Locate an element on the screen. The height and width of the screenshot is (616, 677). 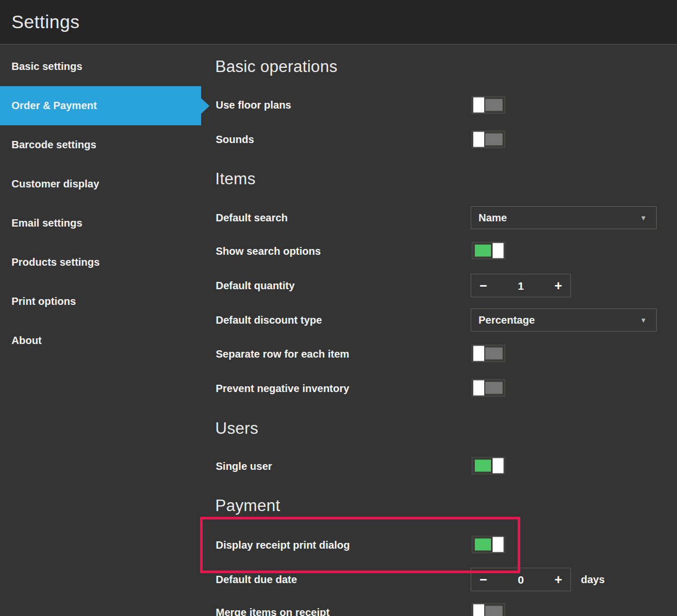
default-search-dropdown: Name ▼ is located at coordinates (564, 218).